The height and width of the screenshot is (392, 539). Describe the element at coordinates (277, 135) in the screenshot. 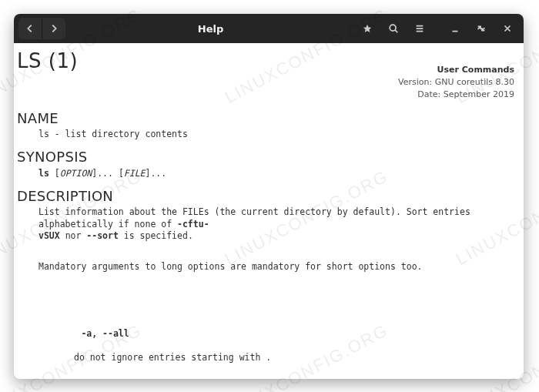

I see `section-body-name: ls - list directory contents` at that location.